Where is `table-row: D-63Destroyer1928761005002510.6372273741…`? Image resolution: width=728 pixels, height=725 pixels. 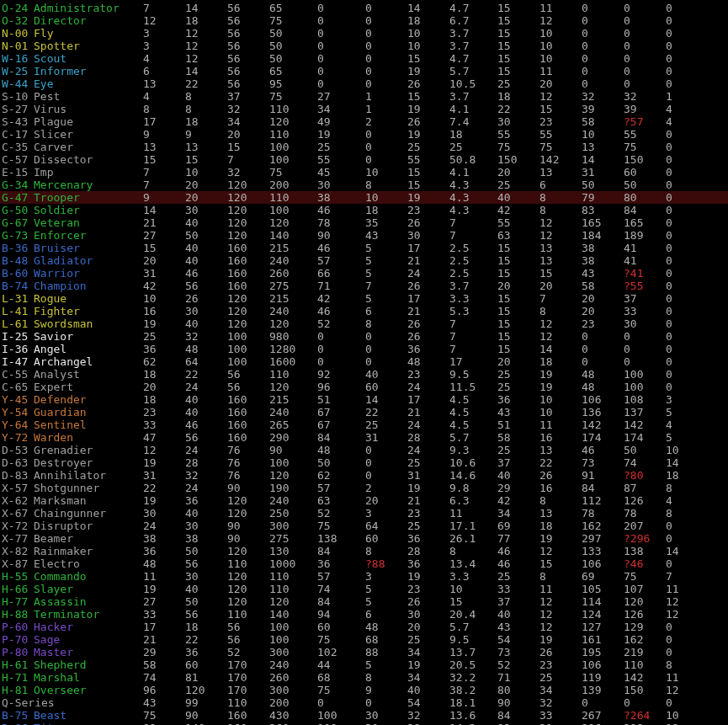
table-row: D-63Destroyer1928761005002510.6372273741… is located at coordinates (364, 463).